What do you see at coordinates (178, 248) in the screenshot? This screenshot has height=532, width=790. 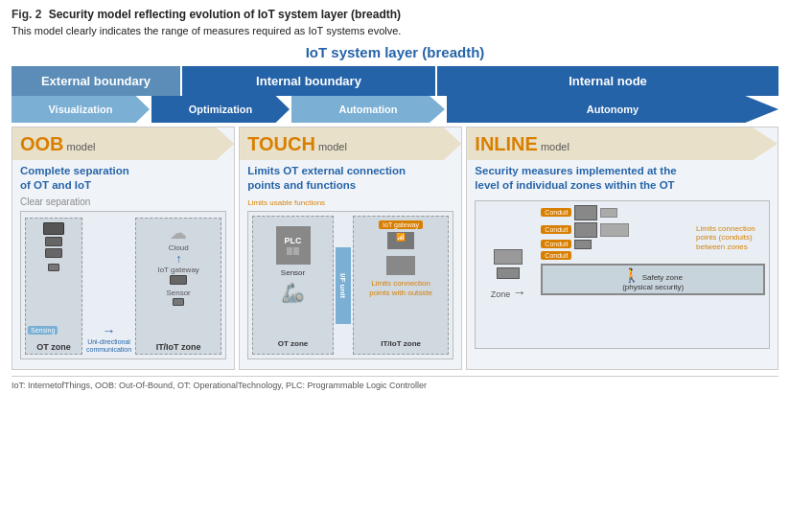 I see `cloud-label: Cloud` at bounding box center [178, 248].